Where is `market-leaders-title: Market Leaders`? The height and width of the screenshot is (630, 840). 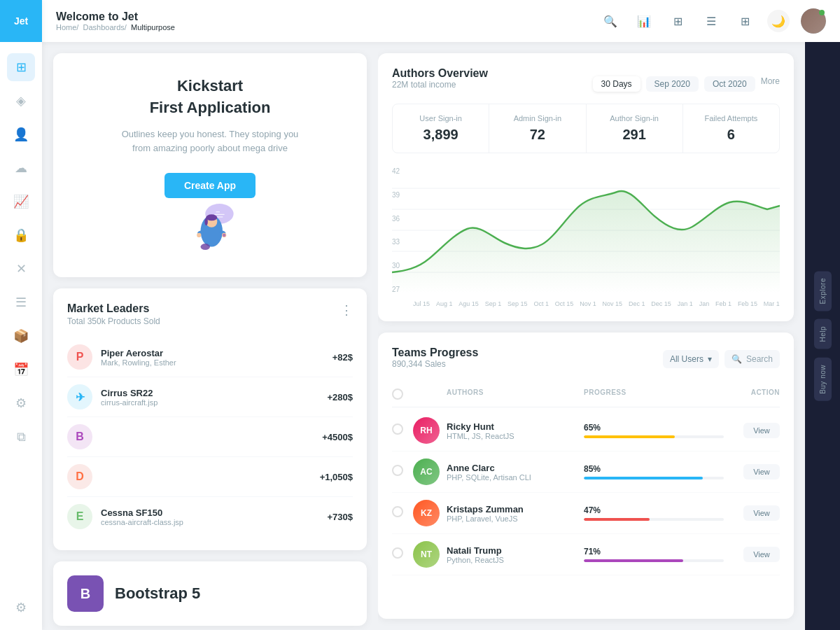 market-leaders-title: Market Leaders is located at coordinates (113, 309).